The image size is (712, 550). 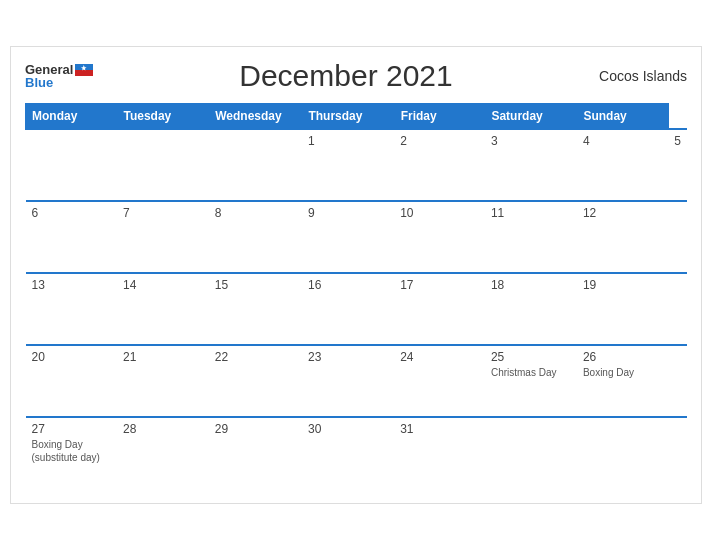 I want to click on calendar-cell: 24, so click(x=440, y=381).